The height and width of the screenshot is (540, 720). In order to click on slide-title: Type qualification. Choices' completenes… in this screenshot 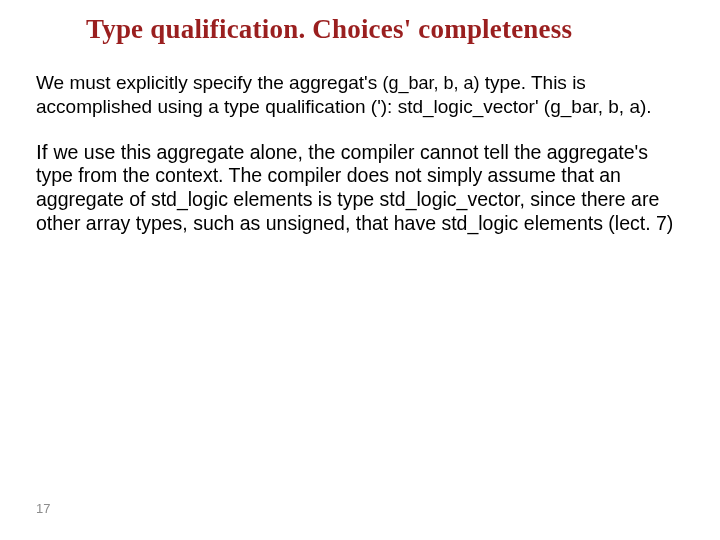, I will do `click(385, 30)`.